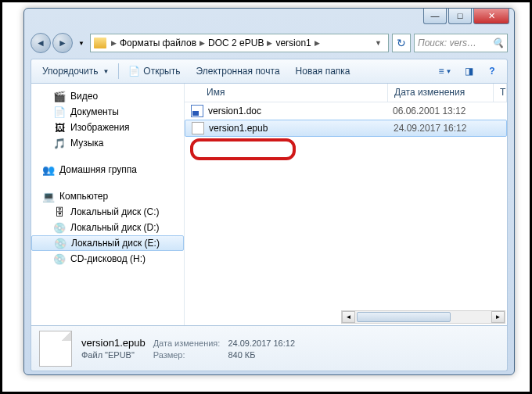  I want to click on separator, so click(119, 71).